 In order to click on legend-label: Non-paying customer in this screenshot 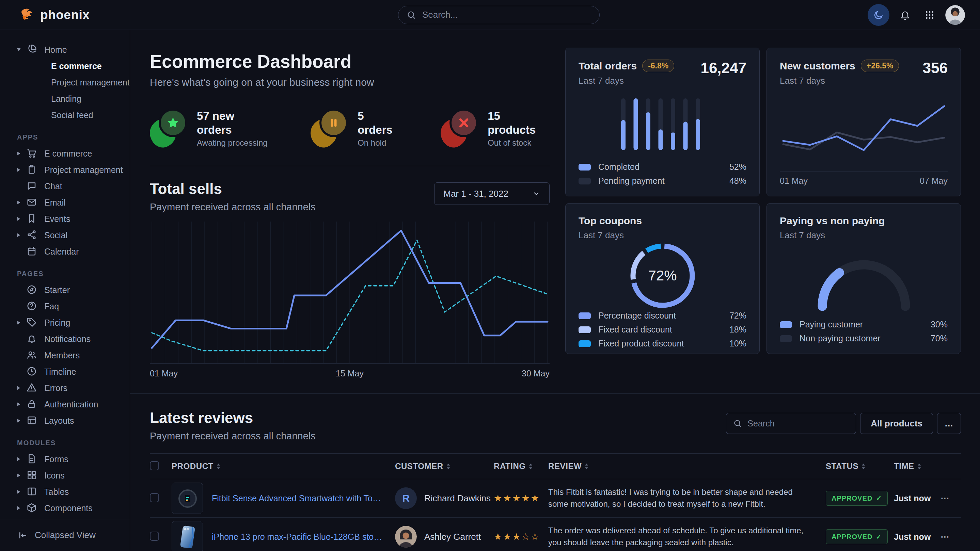, I will do `click(840, 338)`.